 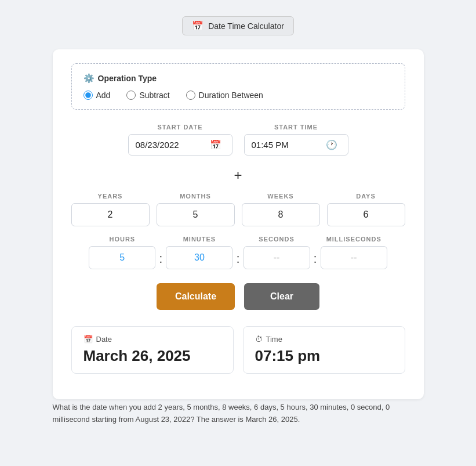 I want to click on calendar-icon: 📅, so click(x=216, y=145).